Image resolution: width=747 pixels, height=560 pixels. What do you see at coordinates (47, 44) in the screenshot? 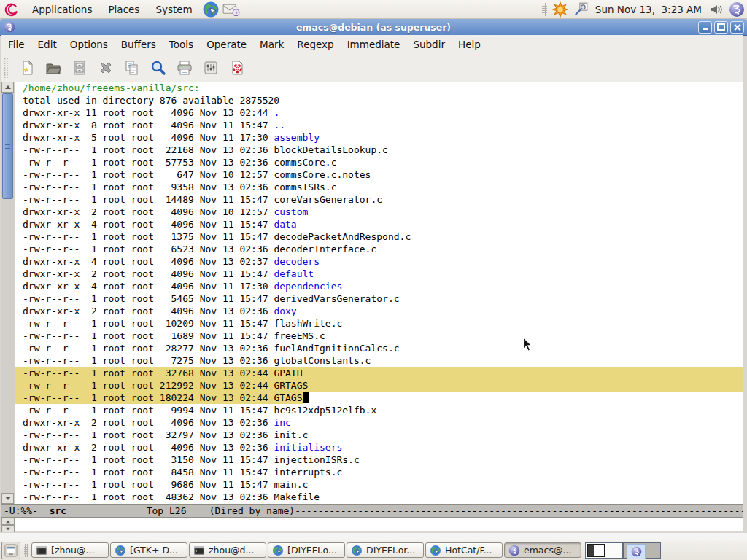
I see `menu-edit: Edit` at bounding box center [47, 44].